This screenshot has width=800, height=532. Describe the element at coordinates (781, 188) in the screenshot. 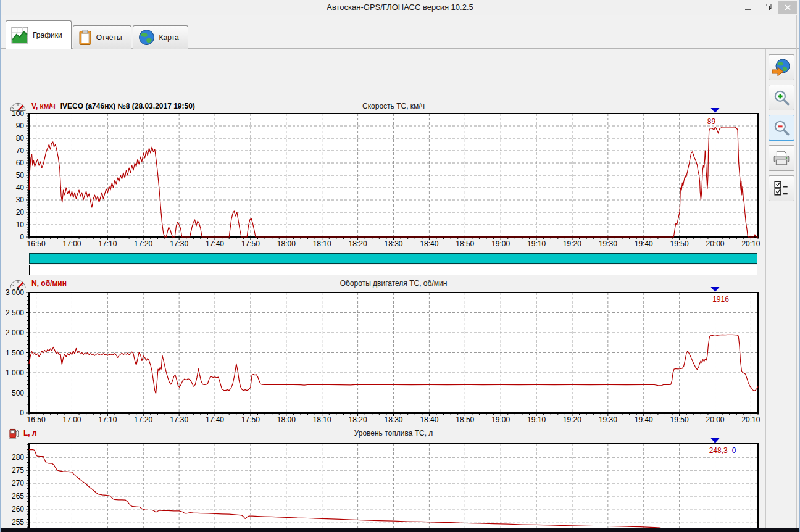

I see `checklist-icon` at that location.